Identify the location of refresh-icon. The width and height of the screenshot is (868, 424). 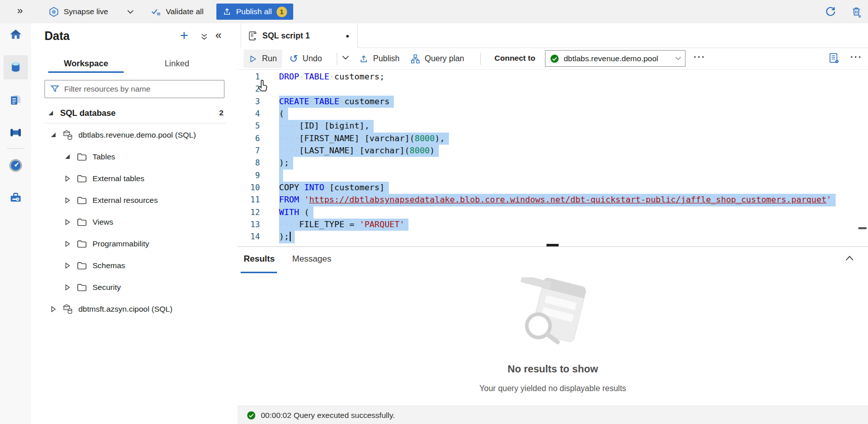
(831, 12).